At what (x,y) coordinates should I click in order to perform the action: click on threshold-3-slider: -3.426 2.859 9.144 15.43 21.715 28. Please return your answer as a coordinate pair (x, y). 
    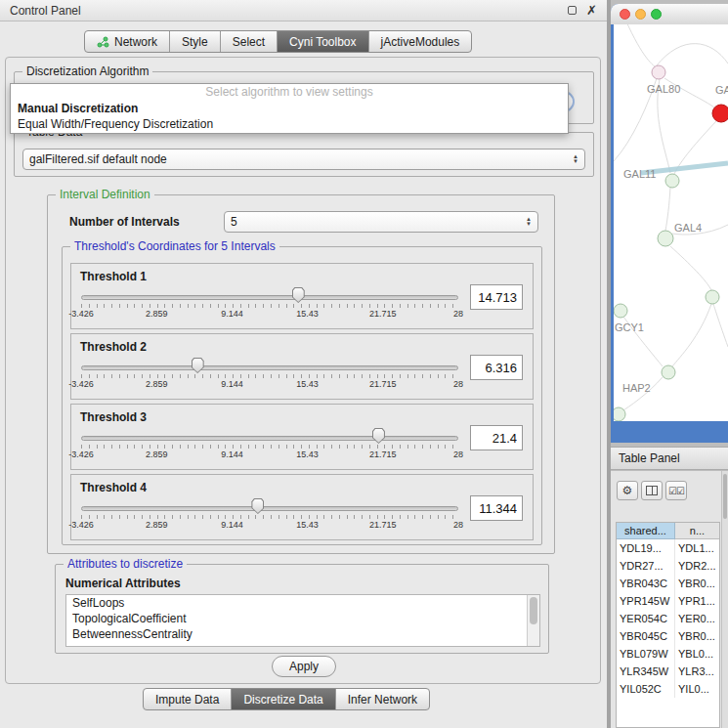
    Looking at the image, I should click on (270, 447).